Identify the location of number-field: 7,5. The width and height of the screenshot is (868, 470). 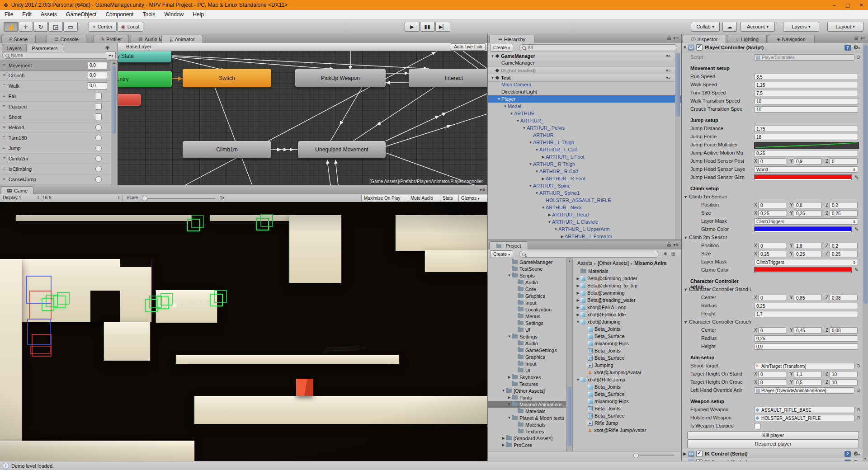
(806, 93).